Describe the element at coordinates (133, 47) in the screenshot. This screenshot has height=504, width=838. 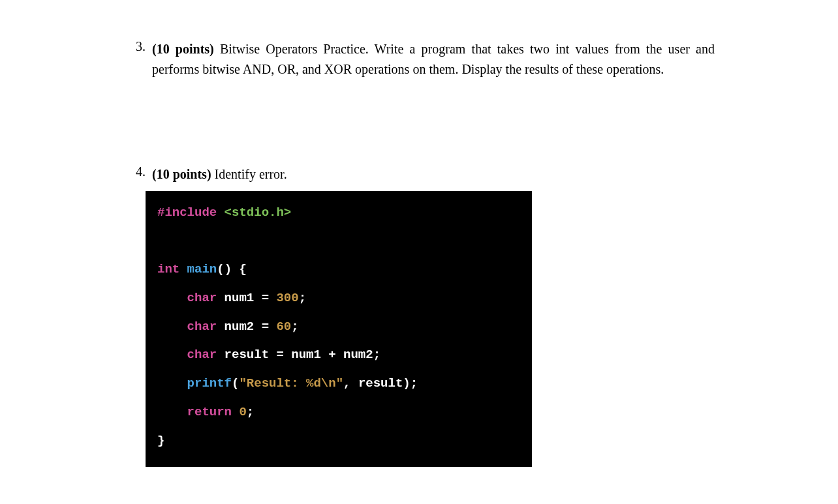
I see `question-number: 3.` at that location.